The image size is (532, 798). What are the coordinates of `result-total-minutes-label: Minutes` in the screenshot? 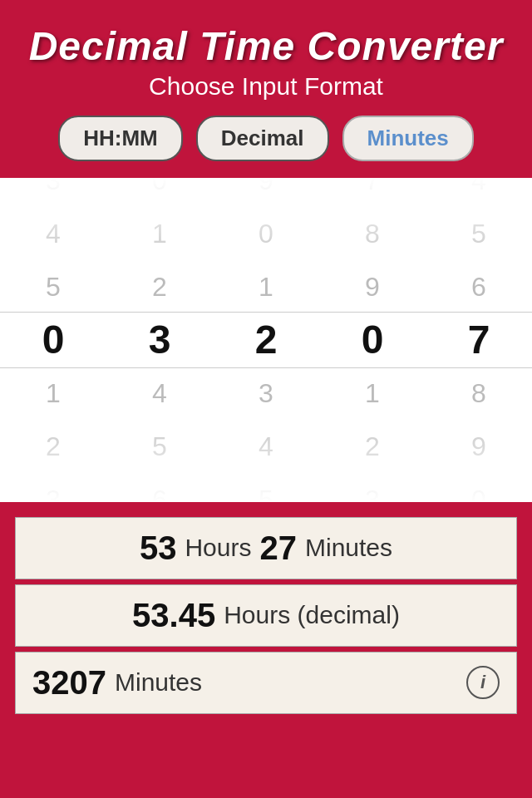 It's located at (158, 682).